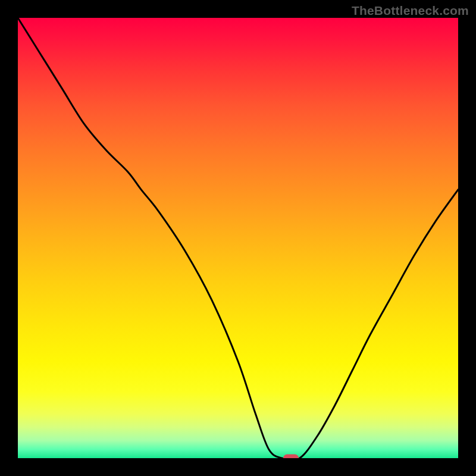 The width and height of the screenshot is (476, 476). What do you see at coordinates (411, 11) in the screenshot?
I see `watermark-text: TheBottleneck.com` at bounding box center [411, 11].